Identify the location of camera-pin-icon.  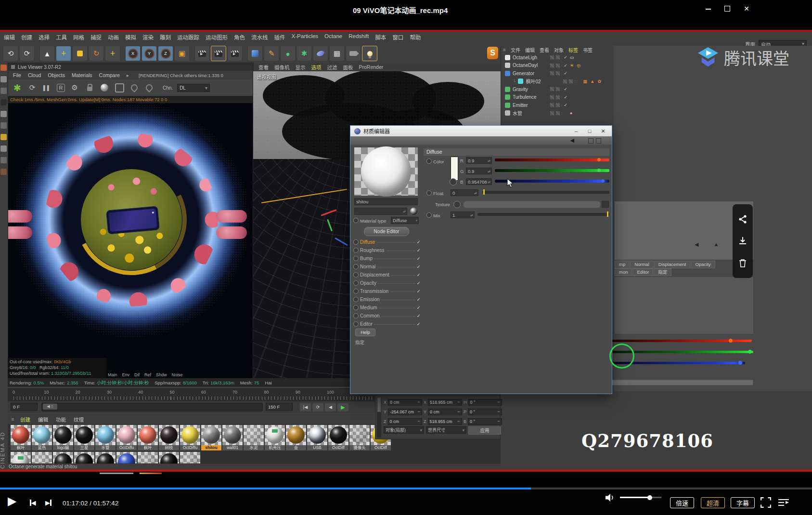
(134, 88).